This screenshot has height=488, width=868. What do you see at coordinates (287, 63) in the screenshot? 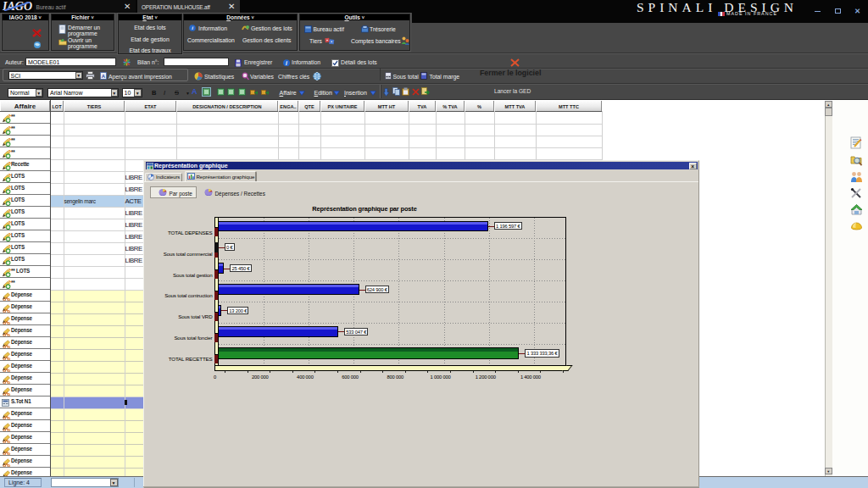
I see `svg-text: i` at bounding box center [287, 63].